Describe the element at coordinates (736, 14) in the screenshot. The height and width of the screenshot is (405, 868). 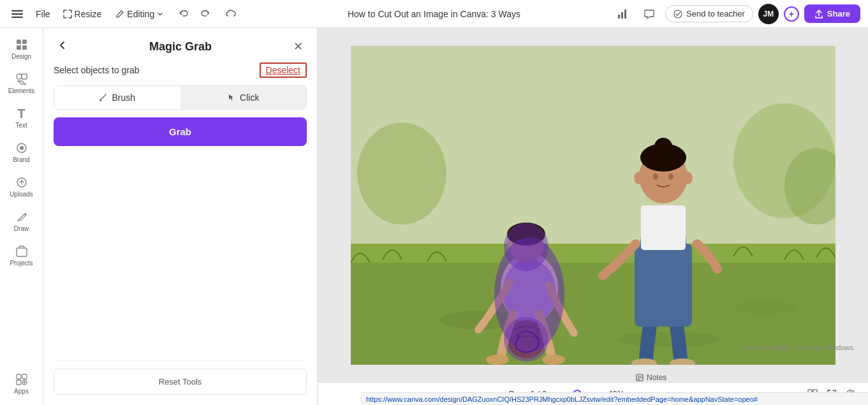
I see `topbar-right: Send to teacher JM + Share` at that location.